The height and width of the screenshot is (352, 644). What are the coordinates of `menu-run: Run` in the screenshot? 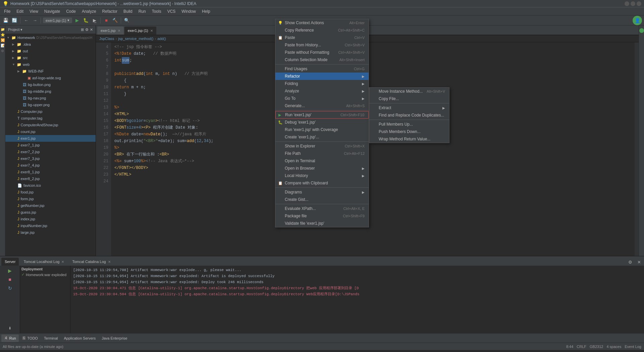 It's located at (142, 11).